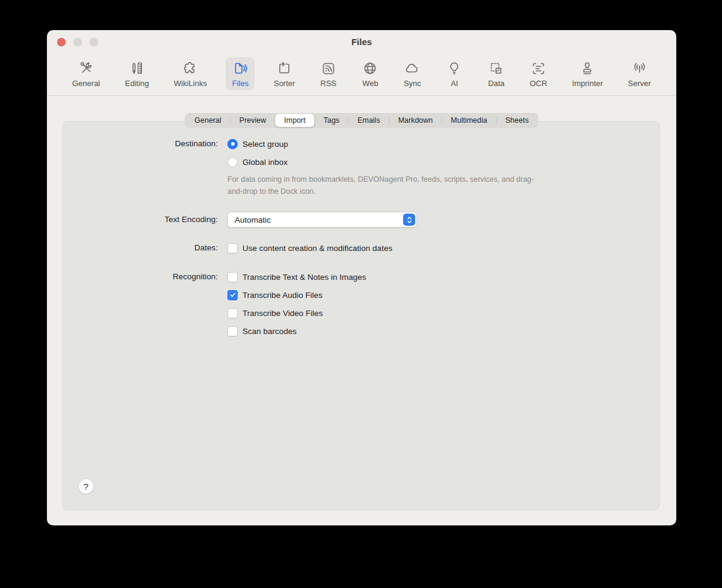 The image size is (722, 588). I want to click on checkbox-label: Transcribe Audio Files, so click(283, 295).